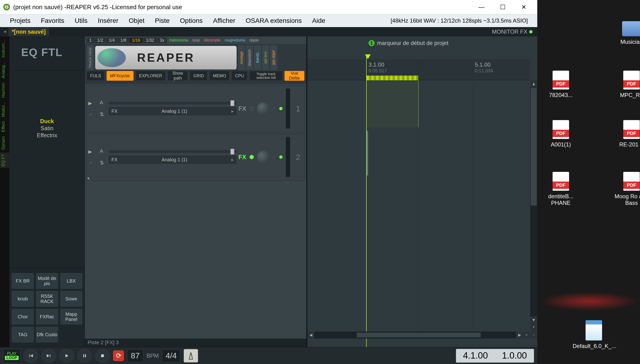 The image size is (640, 364). Describe the element at coordinates (120, 76) in the screenshot. I see `toolbar-button: MFXcyclar` at that location.